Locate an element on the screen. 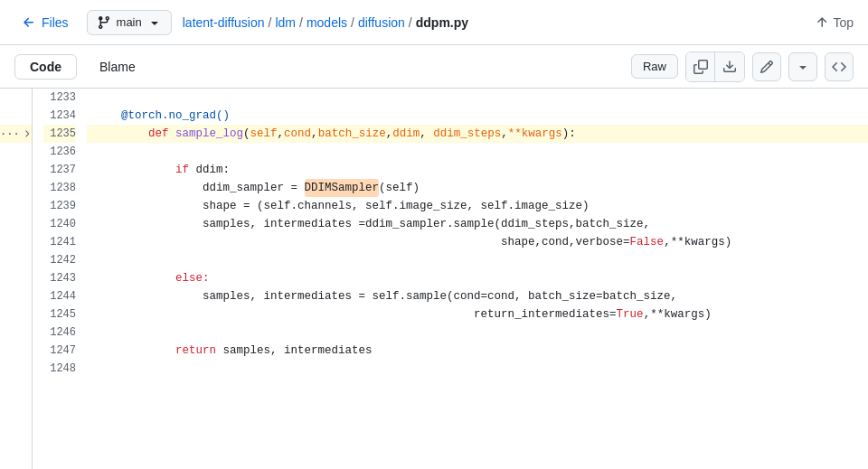 The image size is (868, 469). line-num-1248: 1248 is located at coordinates (60, 369).